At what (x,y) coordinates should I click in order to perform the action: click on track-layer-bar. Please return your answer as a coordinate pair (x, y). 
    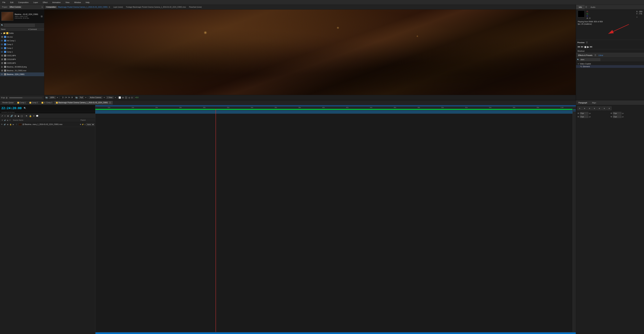
    Looking at the image, I should click on (334, 112).